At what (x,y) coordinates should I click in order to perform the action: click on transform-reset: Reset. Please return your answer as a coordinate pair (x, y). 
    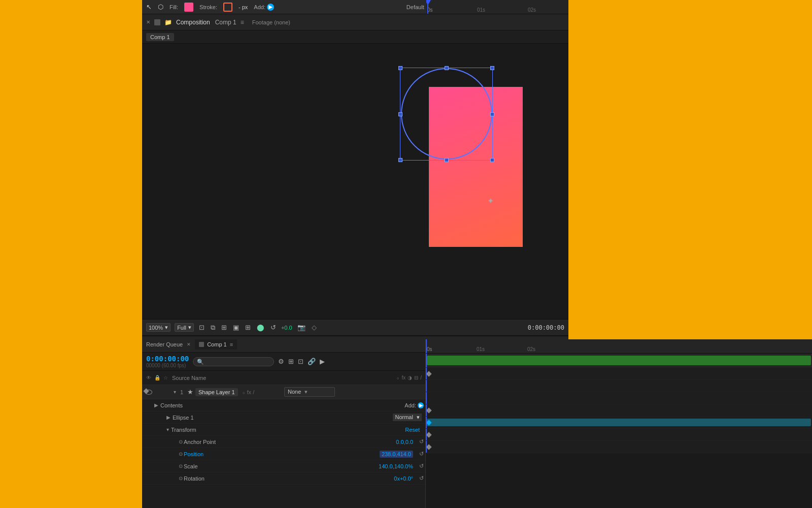
    Looking at the image, I should click on (412, 430).